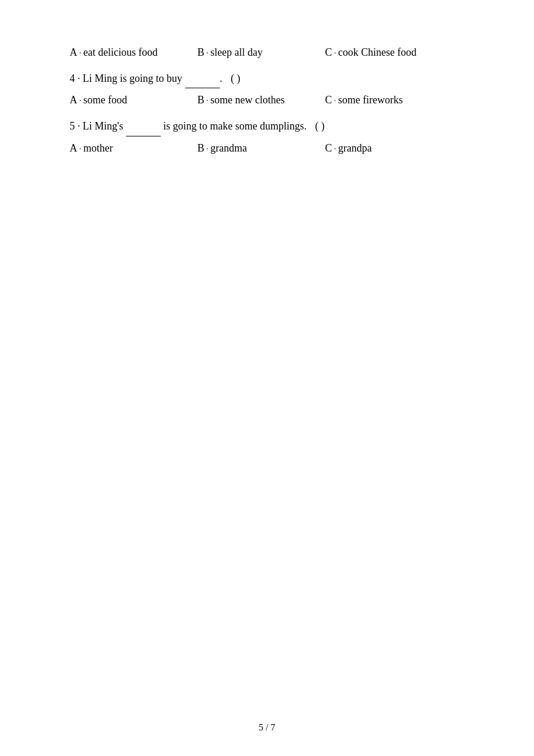 This screenshot has width=534, height=756. Describe the element at coordinates (389, 100) in the screenshot. I see `q4-option-c: C · some fireworks` at that location.